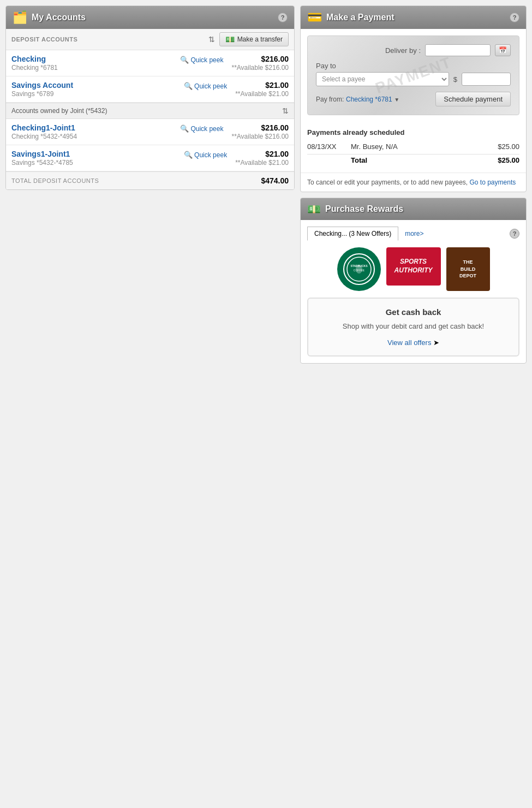 This screenshot has height=808, width=532. Describe the element at coordinates (414, 312) in the screenshot. I see `cash-back-title: Get cash back` at that location.